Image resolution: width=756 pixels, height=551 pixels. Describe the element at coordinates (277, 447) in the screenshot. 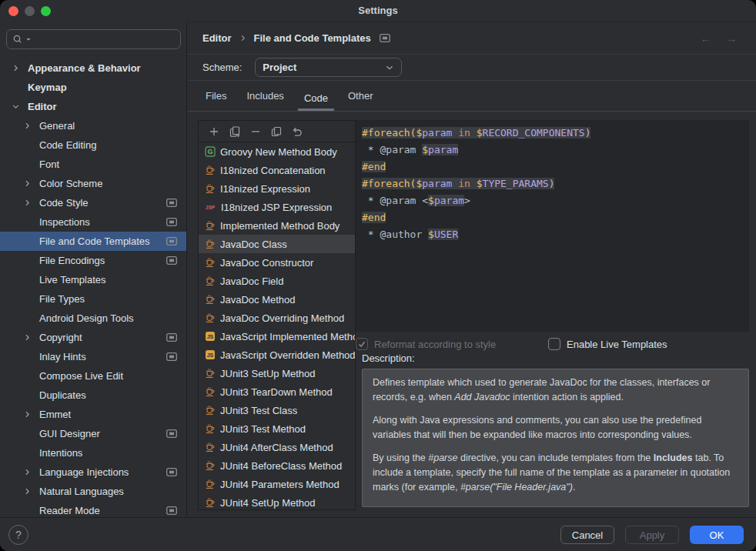

I see `template-item-junit4-afterclass-method: JUnit4 AfterClass Method` at that location.